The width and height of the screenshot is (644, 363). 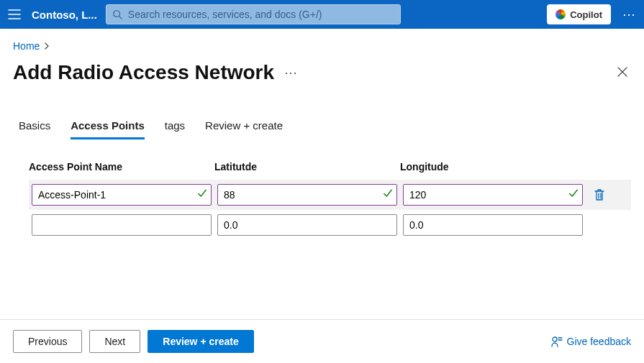 What do you see at coordinates (200, 341) in the screenshot?
I see `review-create-button: Review + create` at bounding box center [200, 341].